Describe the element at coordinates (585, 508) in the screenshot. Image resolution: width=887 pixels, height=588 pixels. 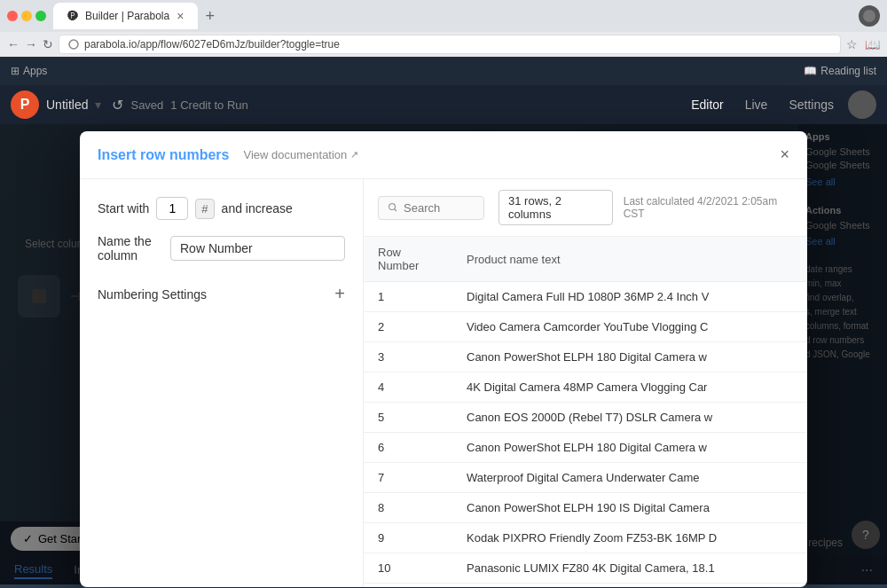
I see `table-row: 8 Canon PowerShot ELPH 190 IS Digital Ca…` at that location.